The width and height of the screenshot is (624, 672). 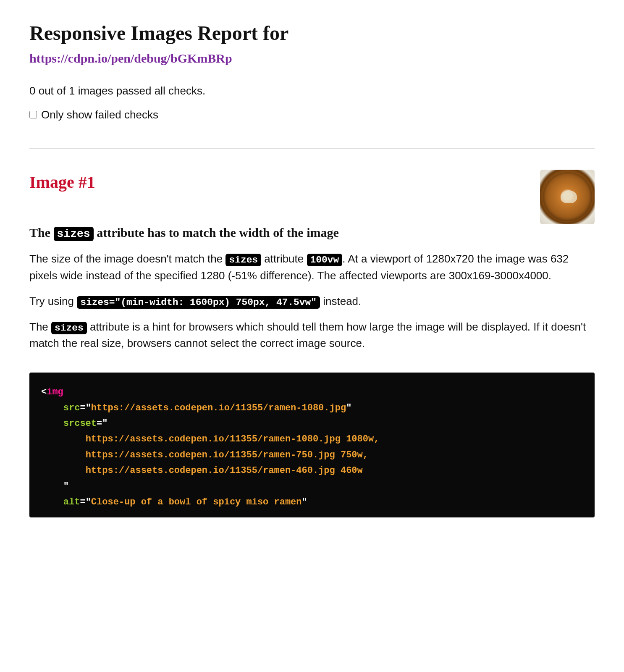 What do you see at coordinates (55, 392) in the screenshot?
I see `code-tag: img` at bounding box center [55, 392].